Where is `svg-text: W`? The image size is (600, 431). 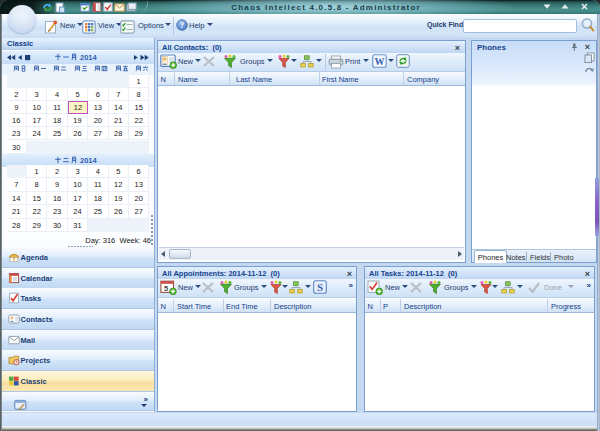
svg-text: W is located at coordinates (380, 62).